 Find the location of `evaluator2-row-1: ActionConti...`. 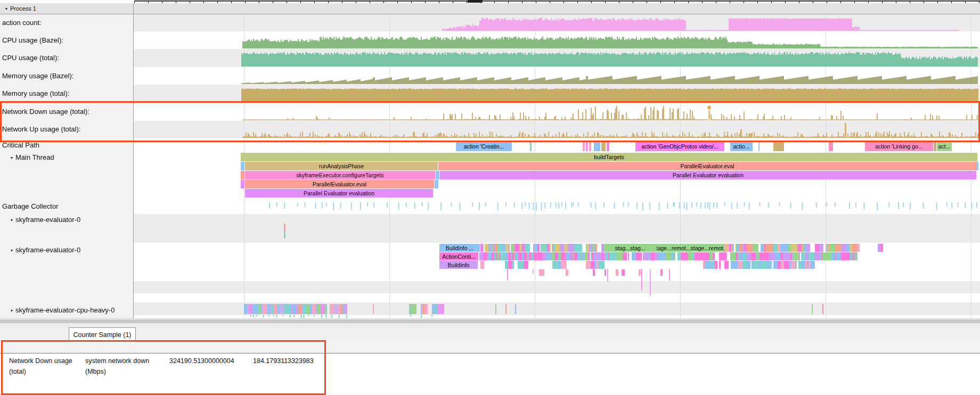

evaluator2-row-1: ActionConti... is located at coordinates (490, 257).